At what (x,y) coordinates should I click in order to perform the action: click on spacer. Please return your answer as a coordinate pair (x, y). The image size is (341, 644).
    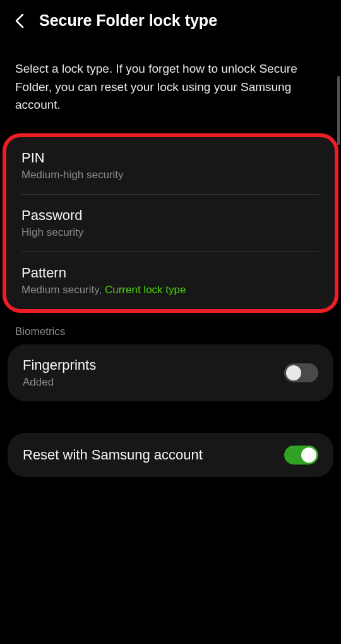
    Looking at the image, I should click on (170, 417).